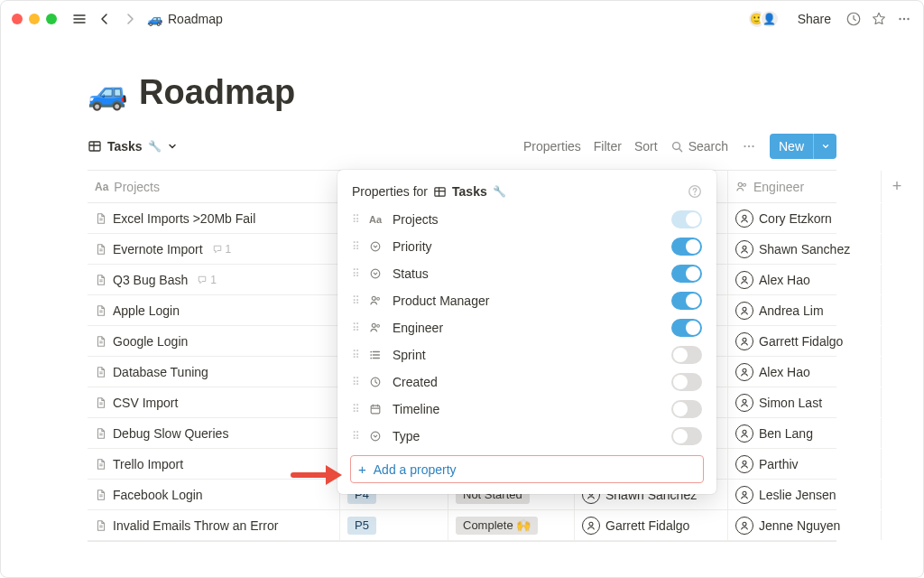 This screenshot has height=578, width=924. What do you see at coordinates (805, 526) in the screenshot?
I see `cell-engineer: Jenne Nguyen` at bounding box center [805, 526].